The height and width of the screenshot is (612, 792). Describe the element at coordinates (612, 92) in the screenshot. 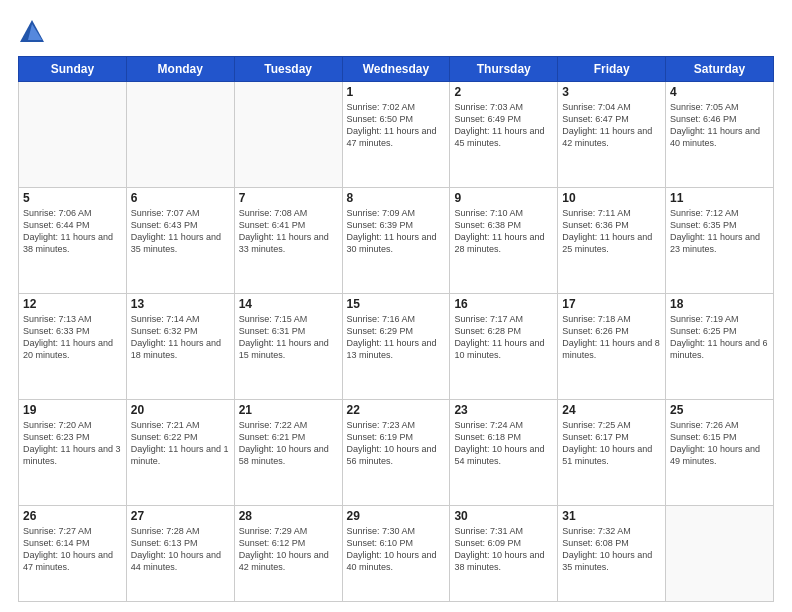

I see `day-number: 3` at that location.